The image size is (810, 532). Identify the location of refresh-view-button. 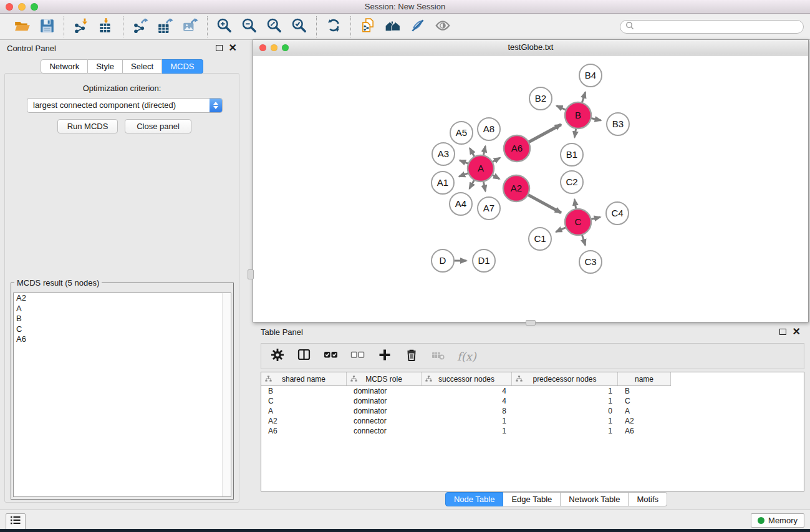
(334, 27).